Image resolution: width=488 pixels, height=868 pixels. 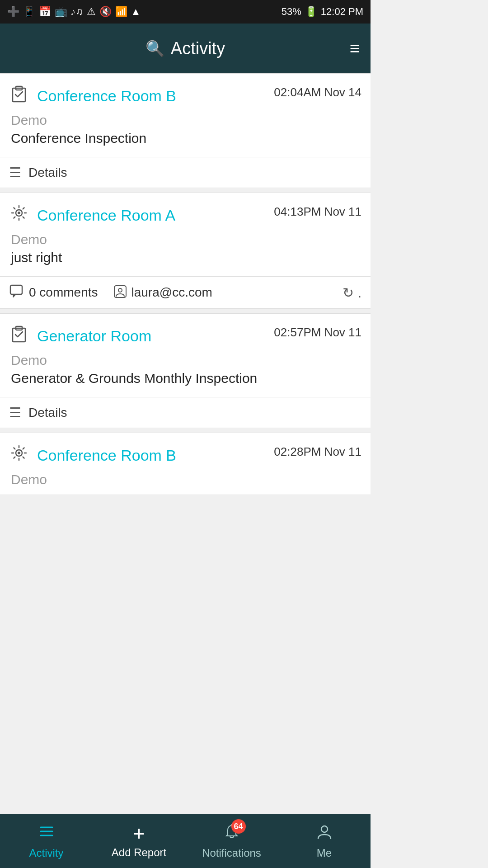 What do you see at coordinates (46, 841) in the screenshot?
I see `nav-activity: Activity` at bounding box center [46, 841].